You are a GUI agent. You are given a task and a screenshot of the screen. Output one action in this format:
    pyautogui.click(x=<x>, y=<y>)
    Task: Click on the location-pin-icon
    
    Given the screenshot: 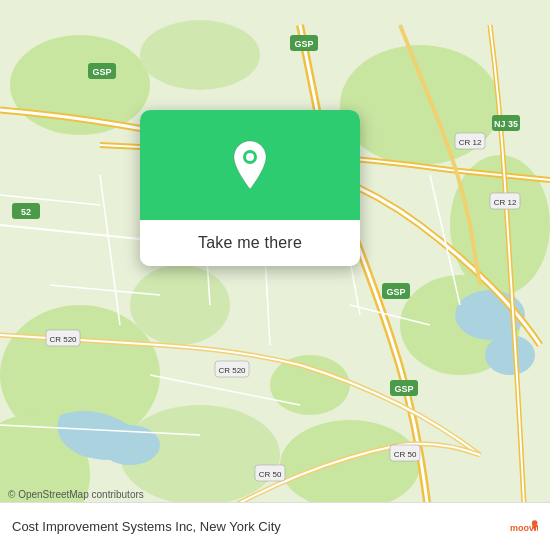 What is the action you would take?
    pyautogui.click(x=250, y=165)
    